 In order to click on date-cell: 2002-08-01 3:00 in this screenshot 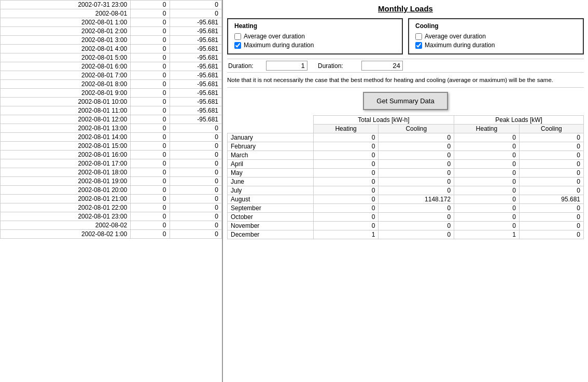, I will do `click(65, 40)`.